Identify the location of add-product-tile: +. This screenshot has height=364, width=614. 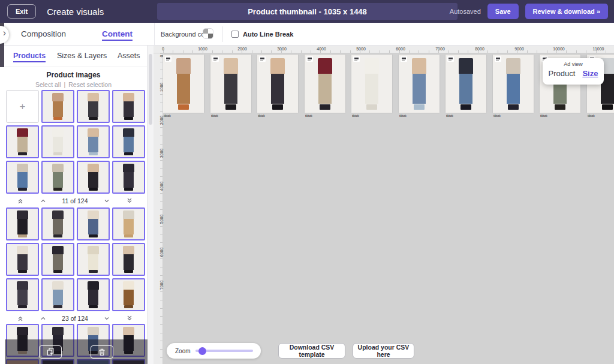
(23, 107).